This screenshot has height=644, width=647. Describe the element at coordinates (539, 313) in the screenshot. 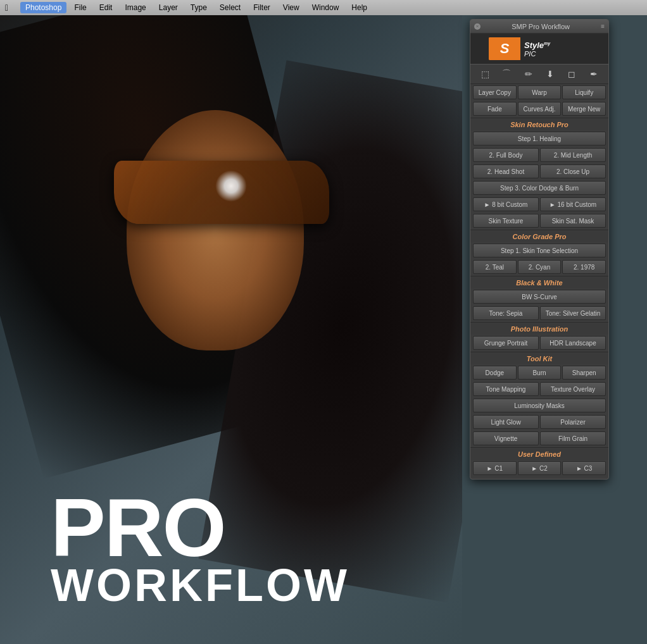

I see `btn-row-8: Tone: Sepia Tone: Silver Gelatin` at that location.